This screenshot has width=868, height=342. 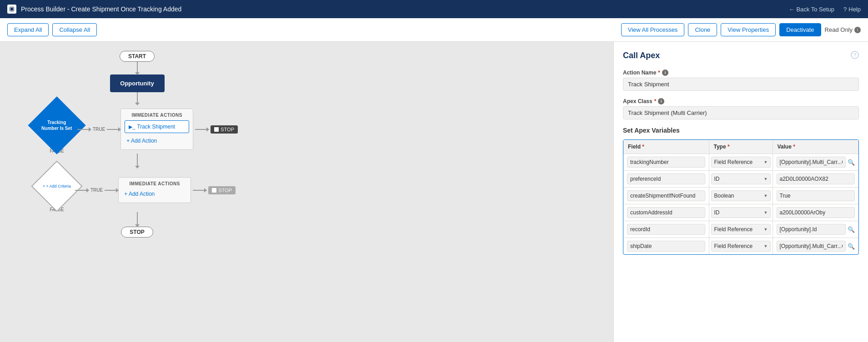 I want to click on apex-class-field: Apex Class * i, so click(x=741, y=113).